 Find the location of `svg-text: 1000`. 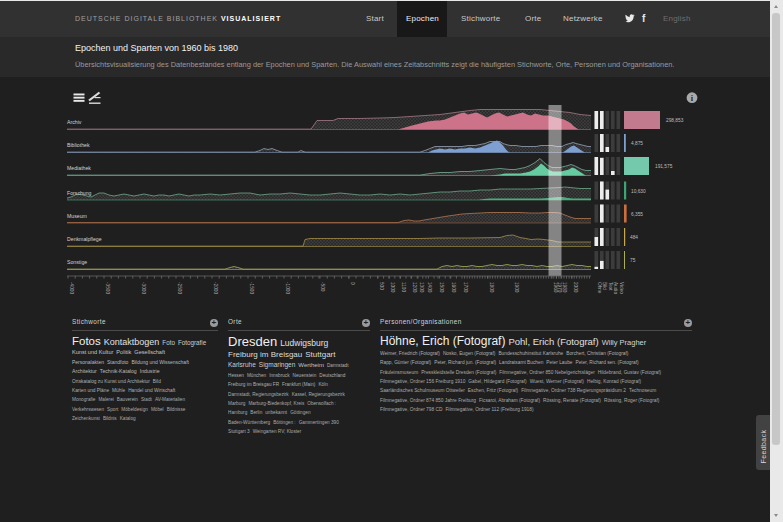

svg-text: 1000 is located at coordinates (392, 288).